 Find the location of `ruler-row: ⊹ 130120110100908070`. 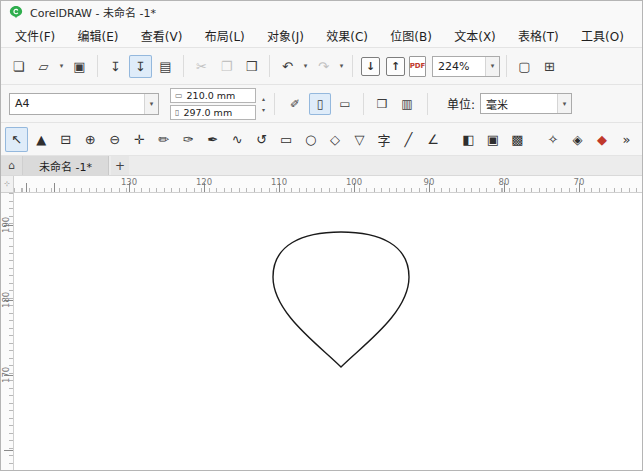

ruler-row: ⊹ 130120110100908070 is located at coordinates (322, 184).